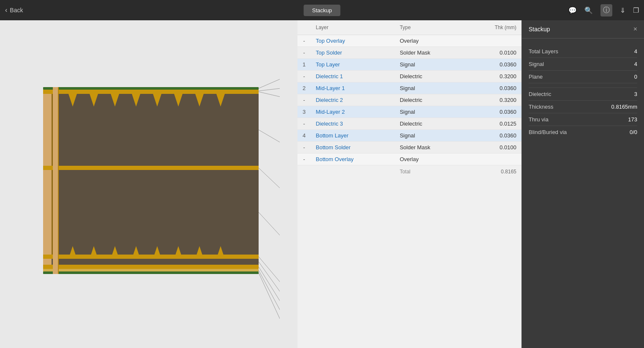 This screenshot has width=644, height=348. What do you see at coordinates (636, 94) in the screenshot?
I see `stat-value: 3` at bounding box center [636, 94].